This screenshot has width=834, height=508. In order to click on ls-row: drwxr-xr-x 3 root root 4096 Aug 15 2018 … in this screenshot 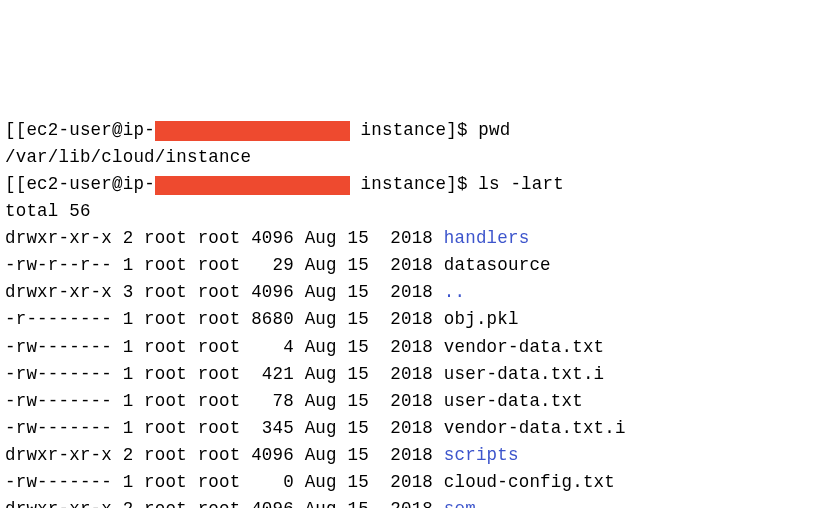, I will do `click(417, 292)`.